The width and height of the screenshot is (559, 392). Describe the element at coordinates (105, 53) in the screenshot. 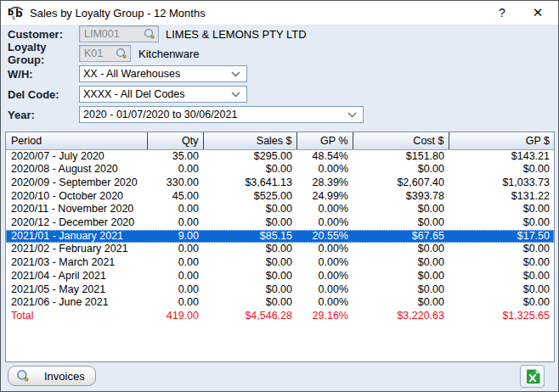

I see `loyalty-group-code-field` at that location.